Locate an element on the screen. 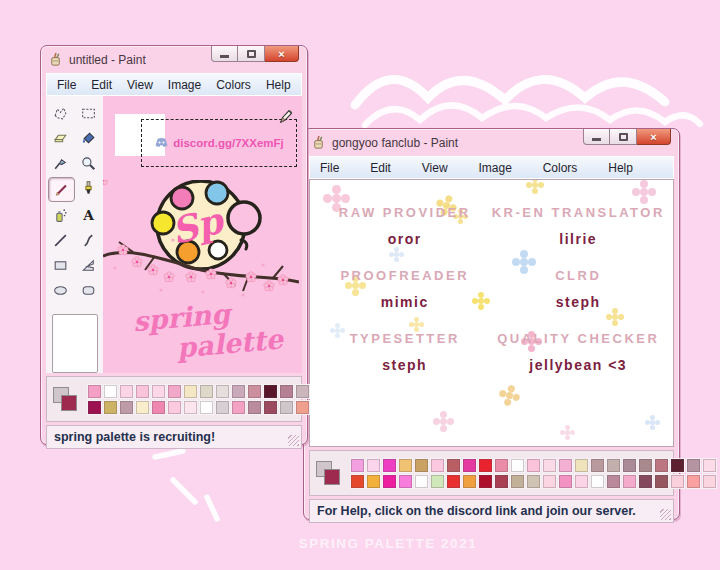 The image size is (720, 570). titlebar: gongyoo fanclub - Paint × is located at coordinates (492, 142).